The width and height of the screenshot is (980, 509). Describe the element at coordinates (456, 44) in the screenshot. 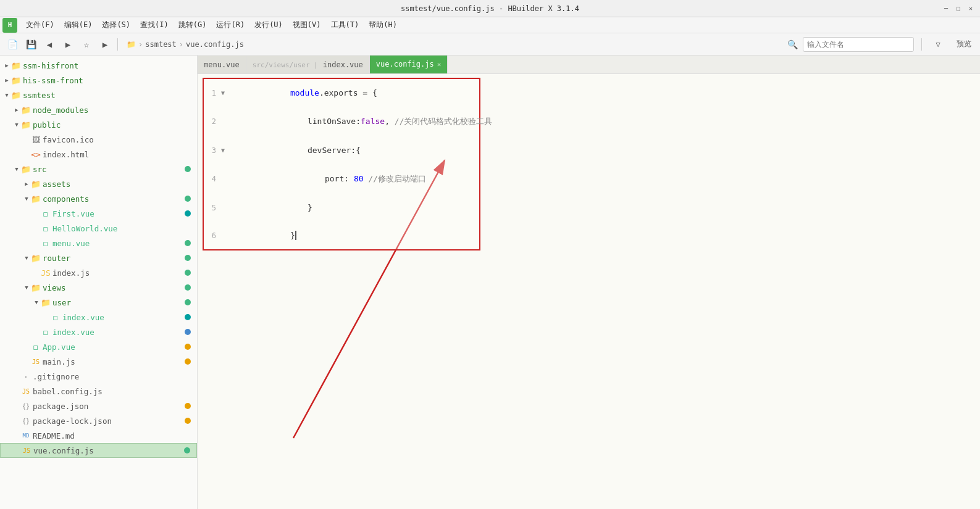

I see `breadcrumb: 📁 › ssmtest › vue.config.js` at that location.